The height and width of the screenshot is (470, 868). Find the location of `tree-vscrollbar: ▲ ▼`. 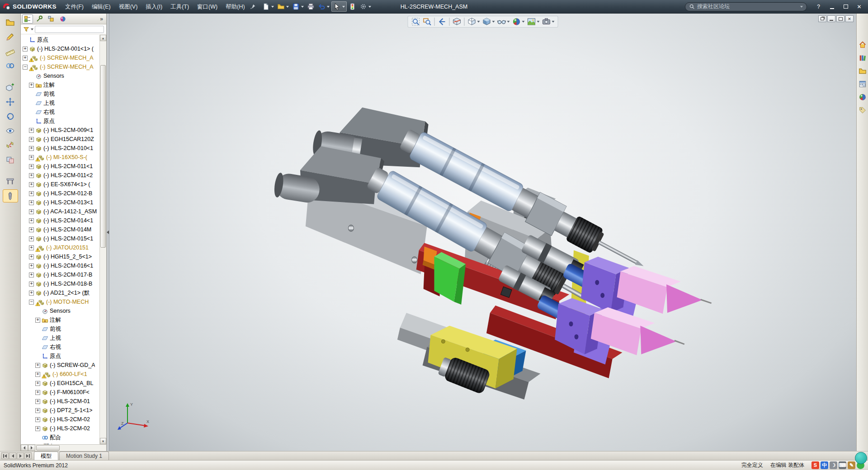

tree-vscrollbar: ▲ ▼ is located at coordinates (103, 240).